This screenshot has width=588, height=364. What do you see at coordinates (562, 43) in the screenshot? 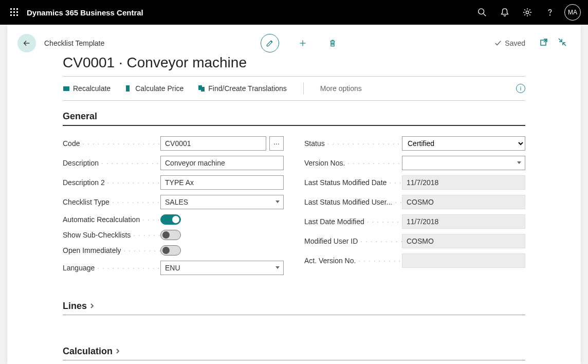
I see `collapse-button` at bounding box center [562, 43].